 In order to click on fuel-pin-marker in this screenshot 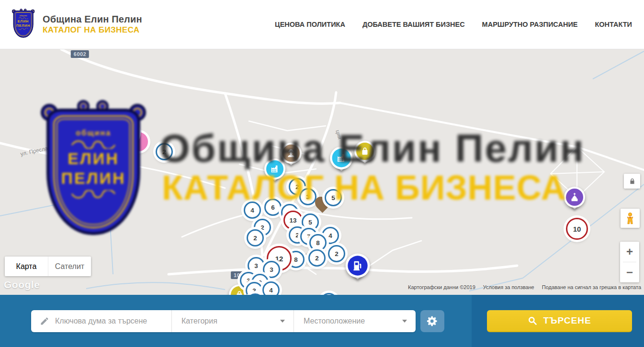, I will do `click(358, 270)`.